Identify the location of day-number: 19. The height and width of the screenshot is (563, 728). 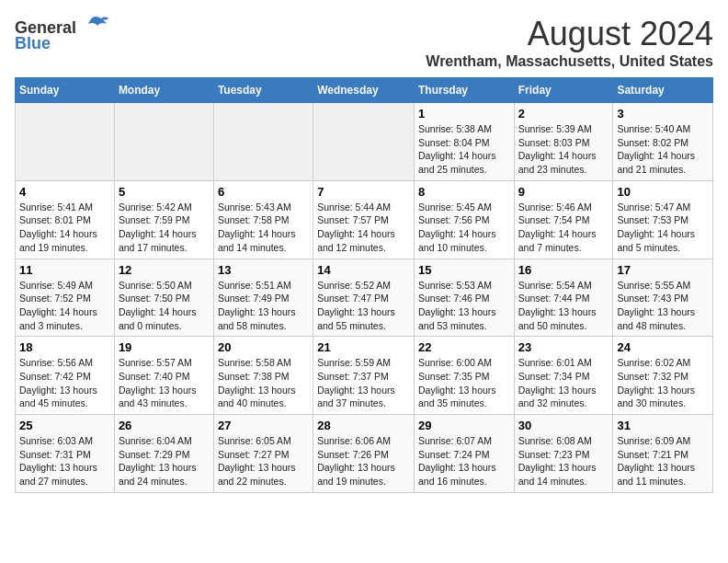
(164, 348).